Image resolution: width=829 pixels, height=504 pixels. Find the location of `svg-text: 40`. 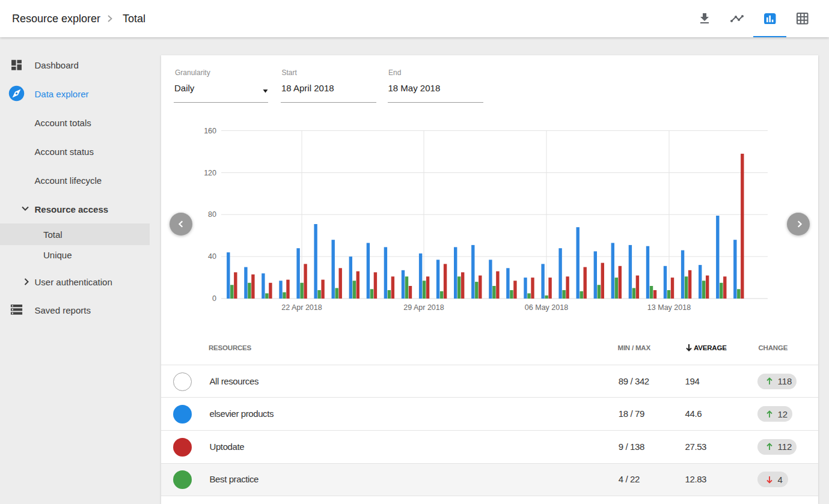

svg-text: 40 is located at coordinates (212, 257).